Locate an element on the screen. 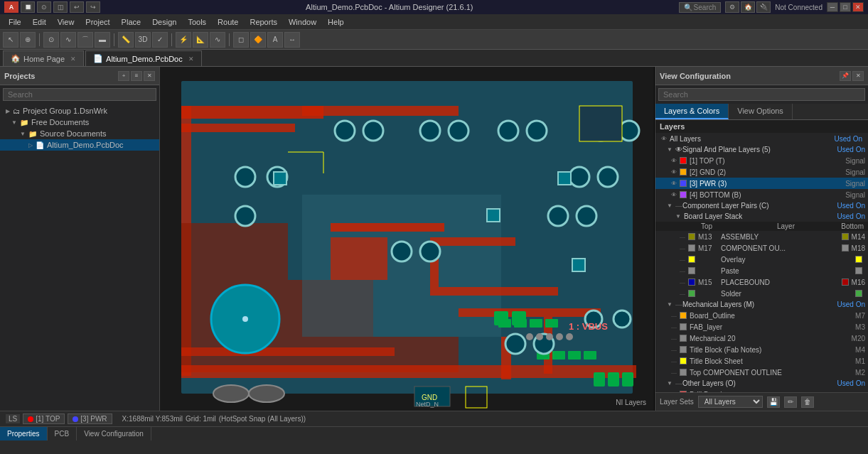  layer-bottom: 👁 [4] BOTTOM (B) Signal is located at coordinates (762, 195).